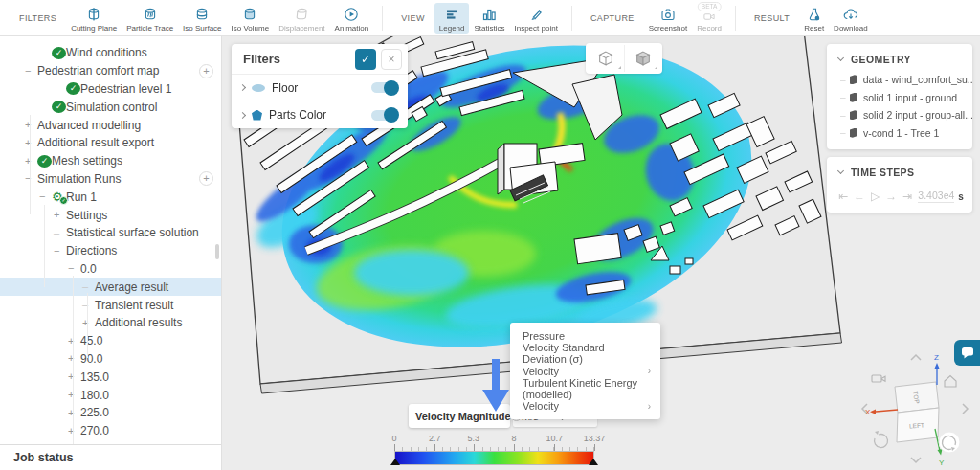 Image resolution: width=980 pixels, height=470 pixels. Describe the element at coordinates (900, 115) in the screenshot. I see `geometry-item: – solid 2 input - group-all...` at that location.